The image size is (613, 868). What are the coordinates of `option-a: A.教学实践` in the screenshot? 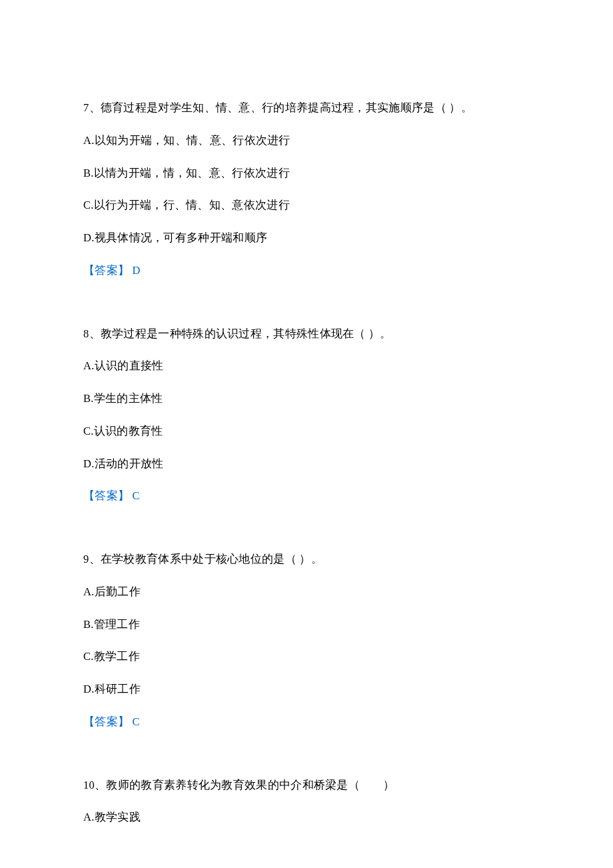 It's located at (306, 817).